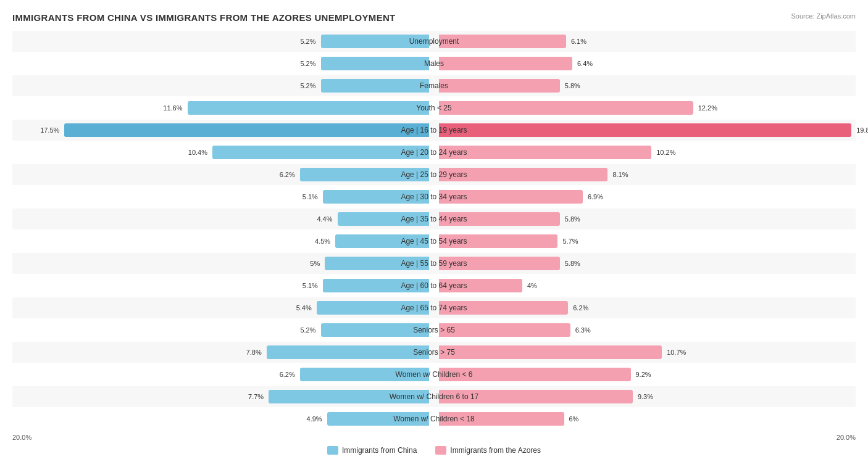 The height and width of the screenshot is (467, 868). I want to click on chart-row: 4.5% Age | 45 to 54 years 5.7%, so click(434, 241).